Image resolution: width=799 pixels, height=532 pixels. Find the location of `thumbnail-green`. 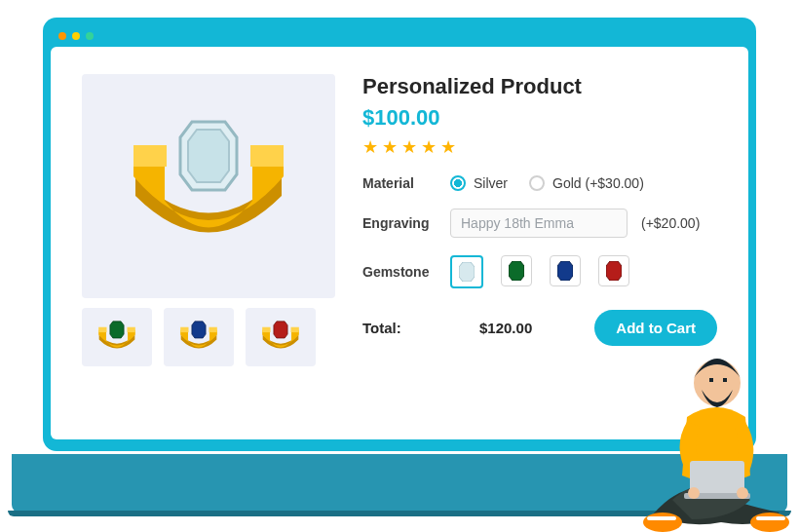

thumbnail-green is located at coordinates (117, 337).